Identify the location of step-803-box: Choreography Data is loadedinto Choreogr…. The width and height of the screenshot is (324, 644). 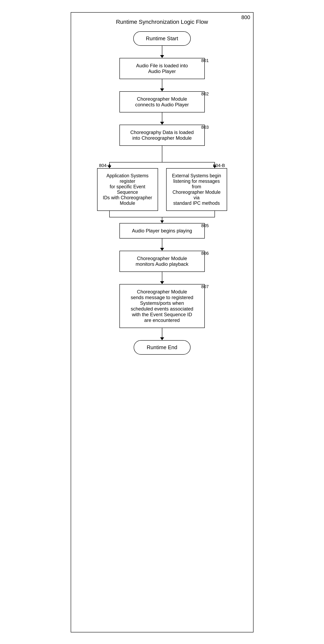
(162, 135).